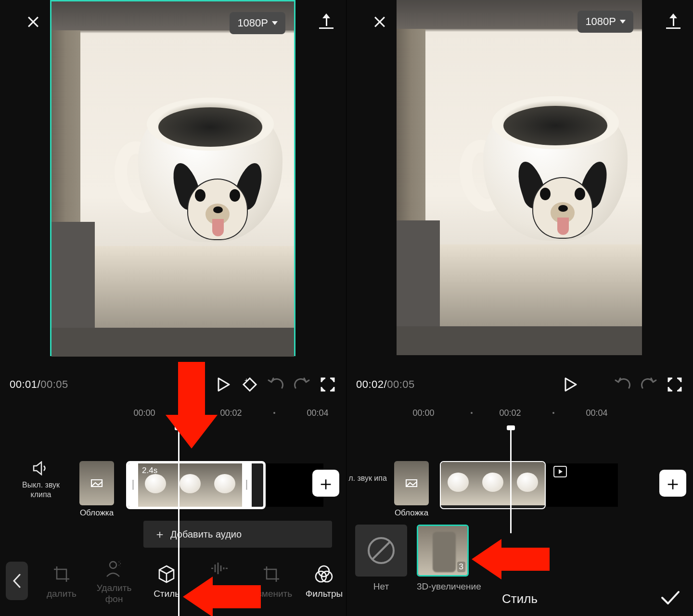 Image resolution: width=693 pixels, height=616 pixels. I want to click on time-ruler: 00:00 00:02 00:04, so click(520, 414).